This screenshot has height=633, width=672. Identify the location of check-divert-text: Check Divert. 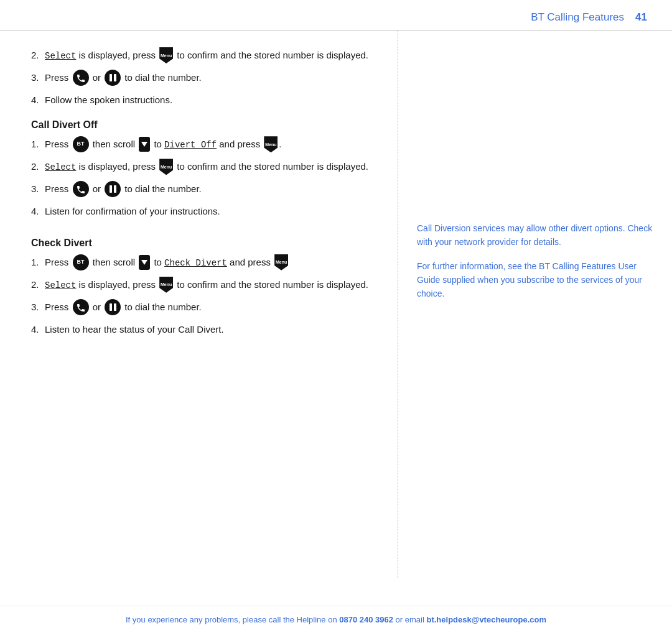
(195, 263).